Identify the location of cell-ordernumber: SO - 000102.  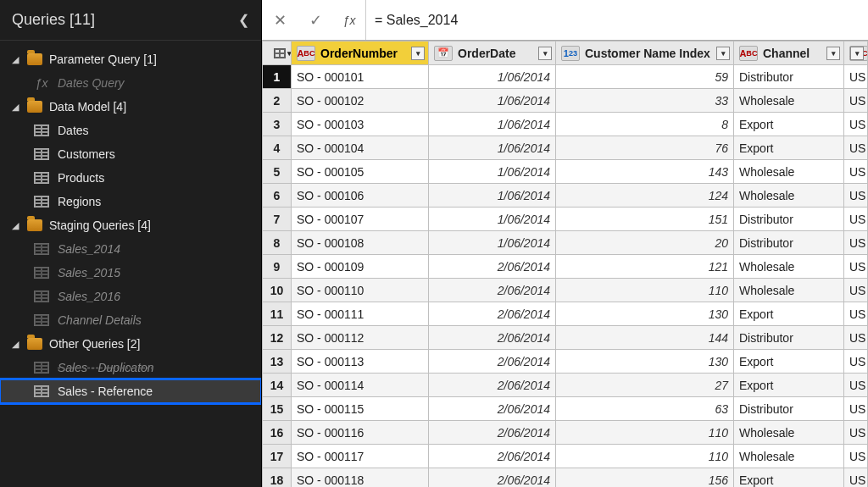
(360, 101).